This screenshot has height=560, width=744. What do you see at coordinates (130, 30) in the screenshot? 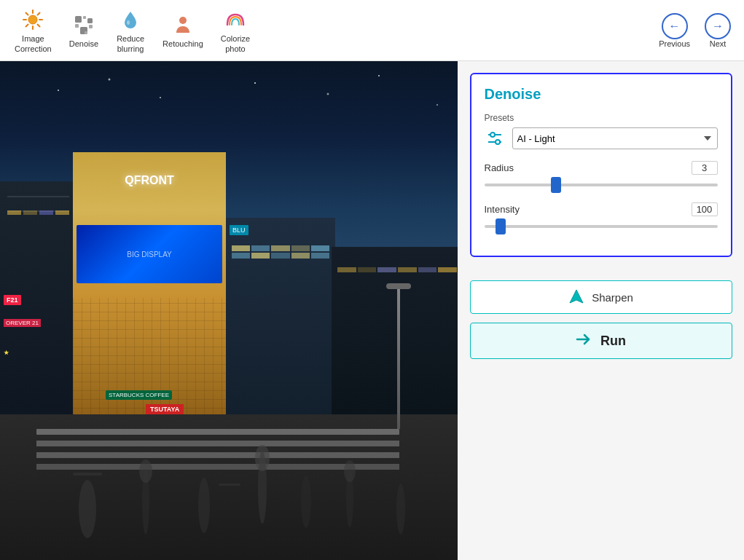
I see `toolbar-item-reduce-blurring: Reduce blurring` at bounding box center [130, 30].